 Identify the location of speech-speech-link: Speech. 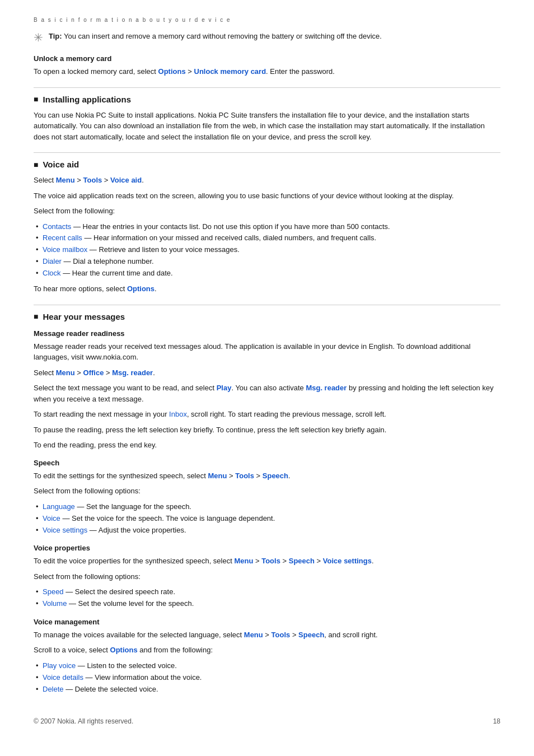
(275, 476).